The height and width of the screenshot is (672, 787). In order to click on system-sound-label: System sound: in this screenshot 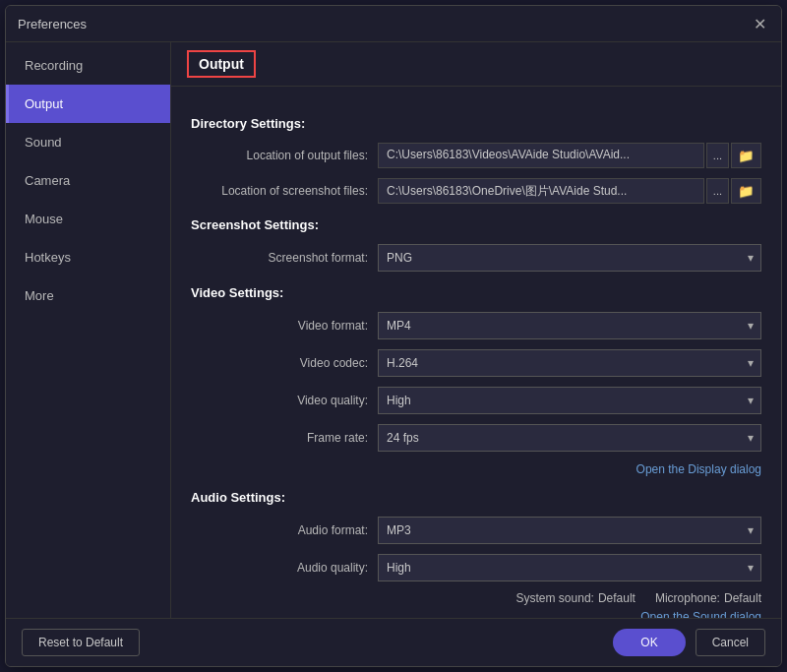, I will do `click(555, 598)`.